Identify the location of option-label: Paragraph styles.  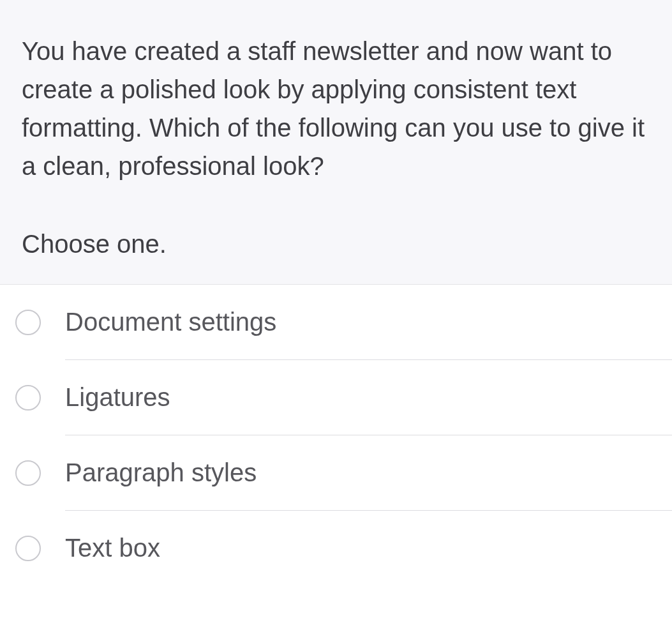
(161, 472).